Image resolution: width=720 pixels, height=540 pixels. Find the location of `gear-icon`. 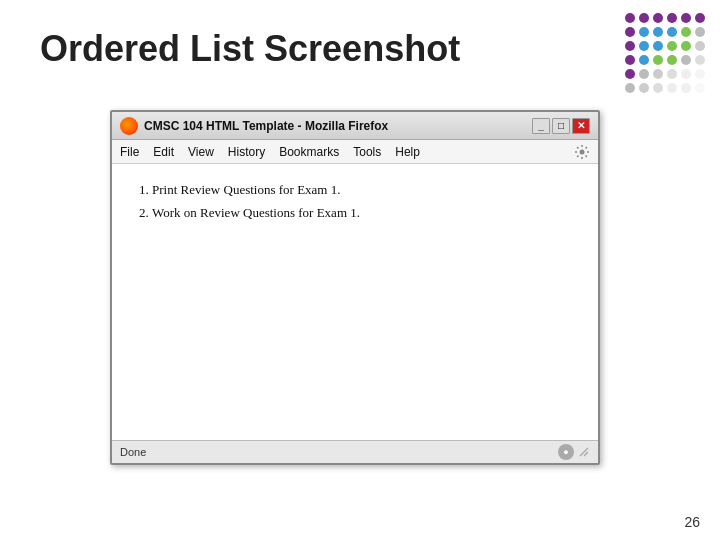

gear-icon is located at coordinates (582, 152).